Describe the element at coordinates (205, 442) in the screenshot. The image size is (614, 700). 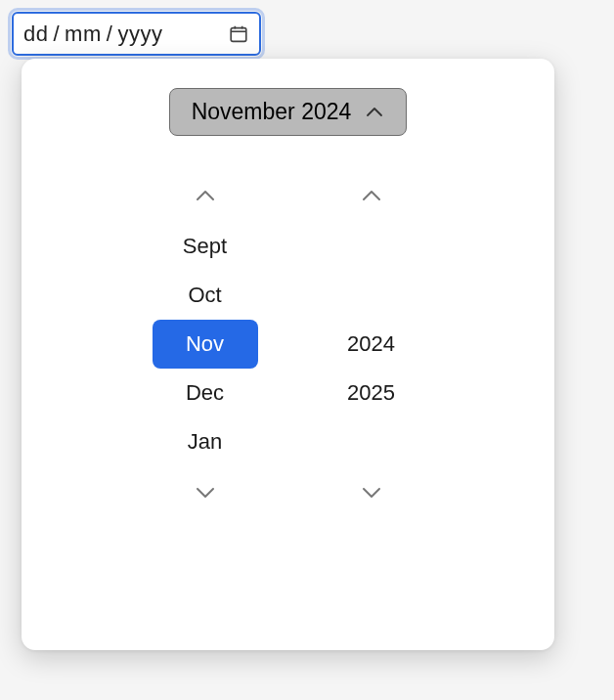
I see `month-option: Jan` at that location.